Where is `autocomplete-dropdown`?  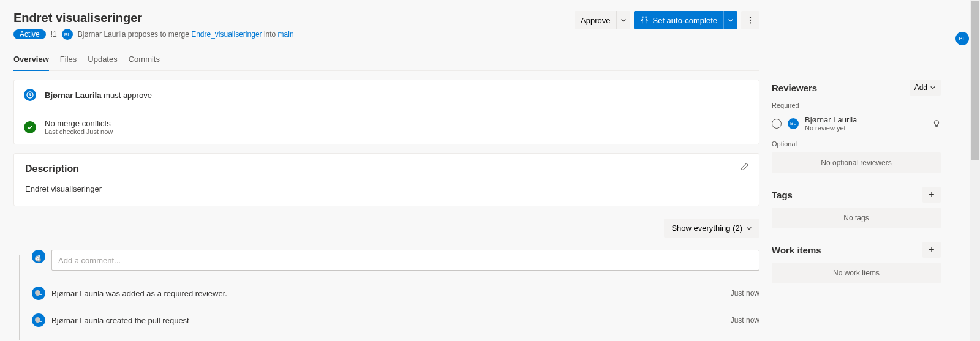
autocomplete-dropdown is located at coordinates (730, 20).